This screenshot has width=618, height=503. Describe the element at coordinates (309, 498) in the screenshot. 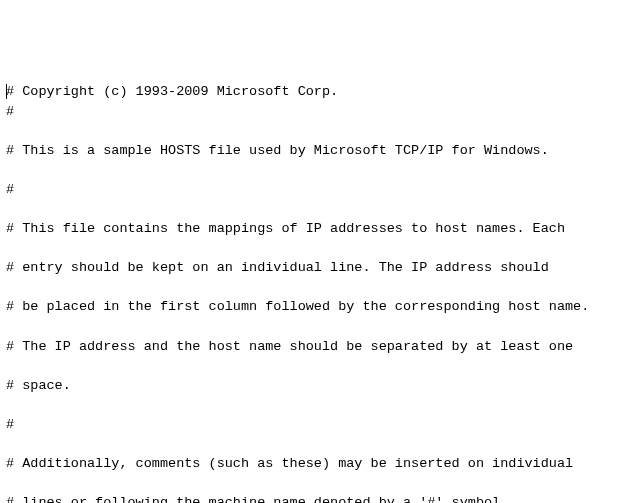

I see `file-line: # lines or following the machine name de…` at that location.